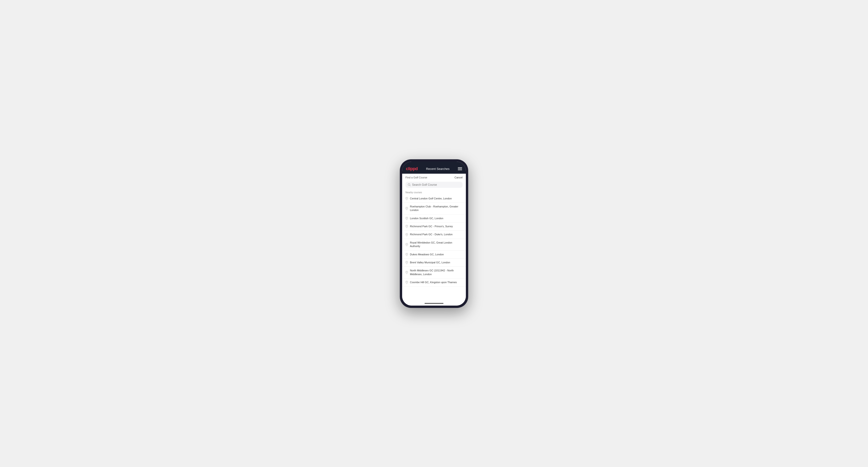  I want to click on course-name: Richmond Park GC - Duke's, London, so click(431, 235).